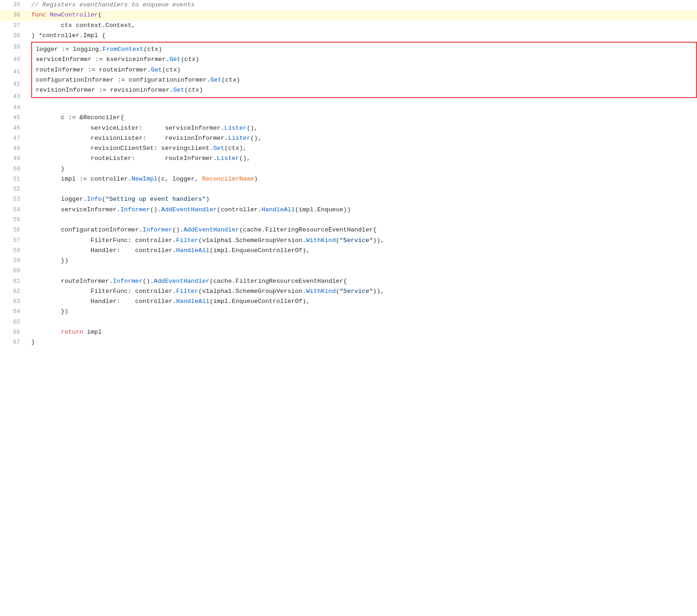 This screenshot has height=616, width=697. What do you see at coordinates (362, 332) in the screenshot?
I see `line-content-66: return impl` at bounding box center [362, 332].